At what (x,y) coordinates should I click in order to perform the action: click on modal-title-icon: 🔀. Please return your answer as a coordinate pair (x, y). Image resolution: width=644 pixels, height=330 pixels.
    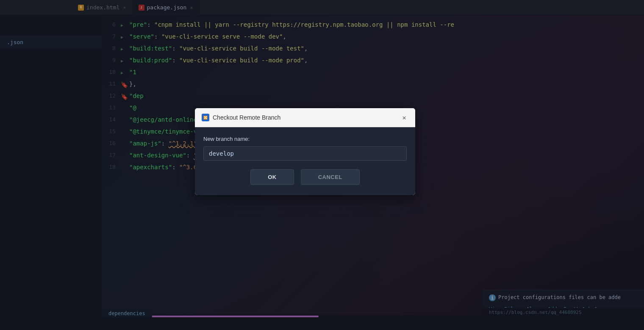
    Looking at the image, I should click on (205, 117).